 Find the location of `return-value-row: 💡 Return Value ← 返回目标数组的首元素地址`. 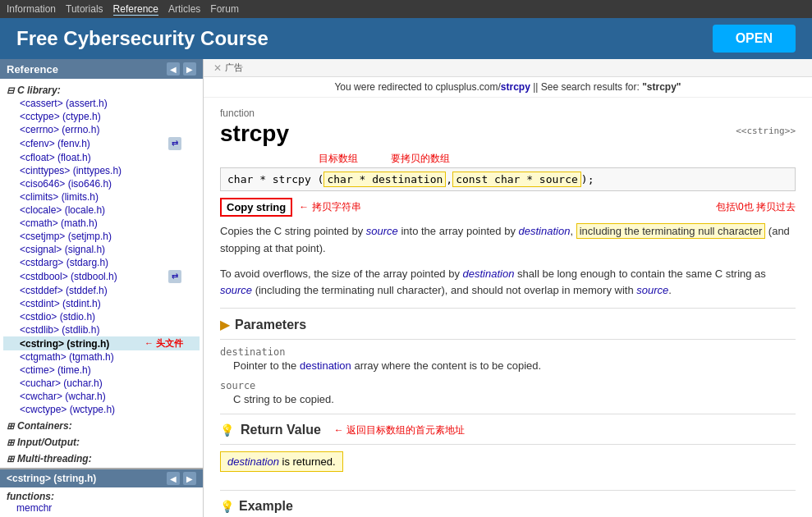

return-value-row: 💡 Return Value ← 返回目标数组的首元素地址 is located at coordinates (507, 430).